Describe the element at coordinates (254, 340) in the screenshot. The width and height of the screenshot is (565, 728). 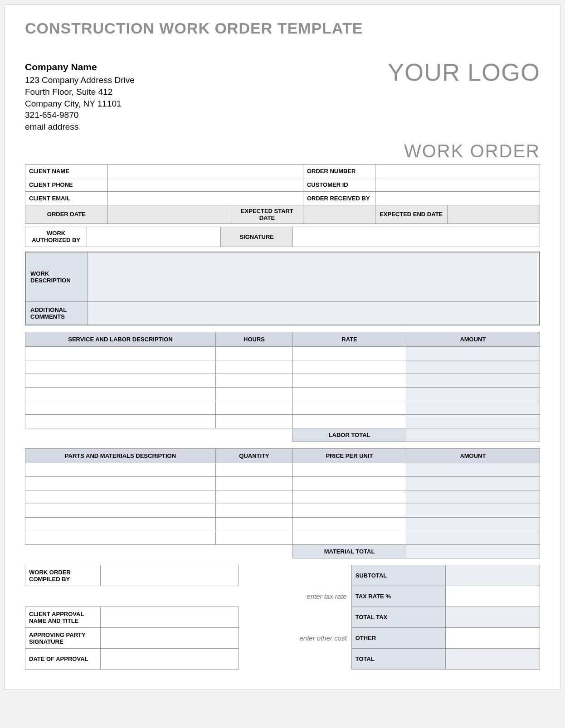
I see `labor-col-hours: HOURS` at that location.